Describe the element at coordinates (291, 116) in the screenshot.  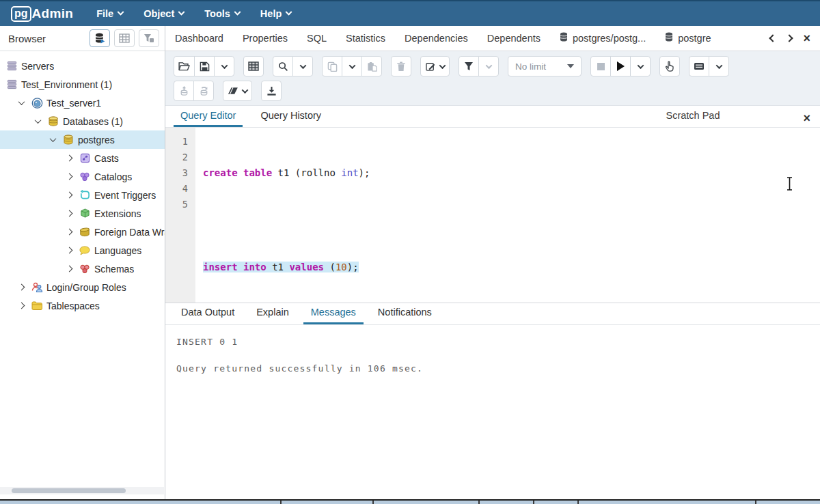
I see `tab-query-history: Query History` at that location.